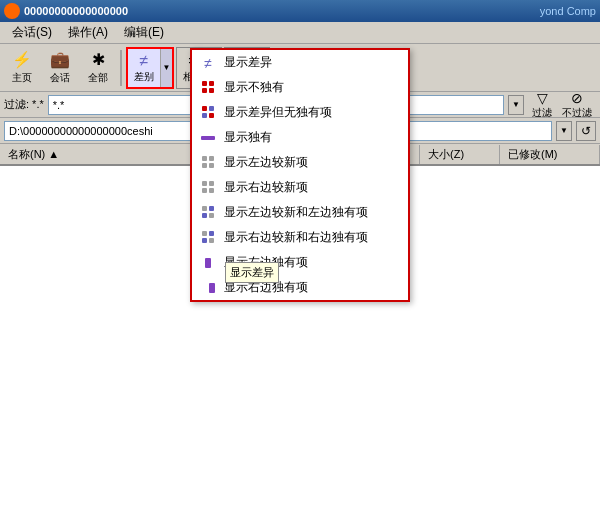 Image resolution: width=600 pixels, height=514 pixels. I want to click on show-right-new-unique-label: 显示右边较新和右边独有项, so click(296, 238).